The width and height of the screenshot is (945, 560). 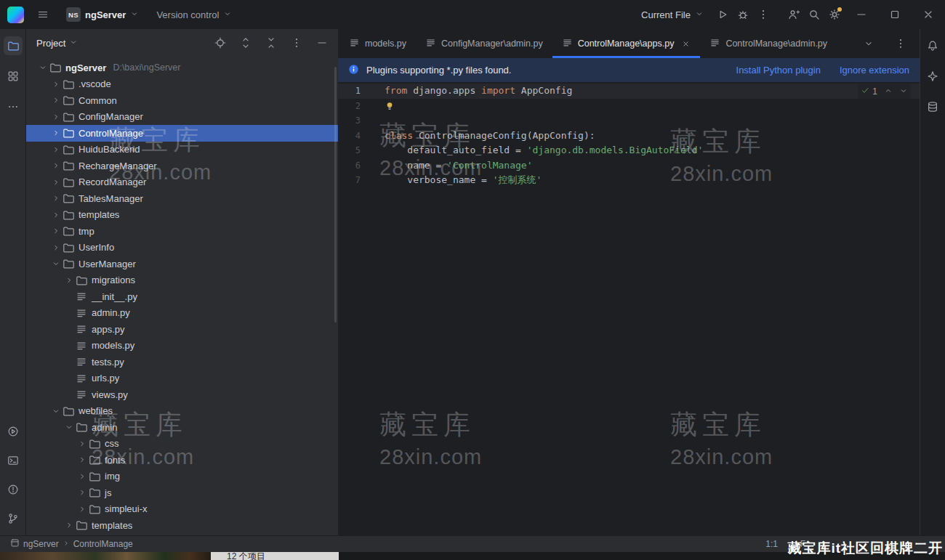 What do you see at coordinates (102, 15) in the screenshot?
I see `project-selector: NS ngServer` at bounding box center [102, 15].